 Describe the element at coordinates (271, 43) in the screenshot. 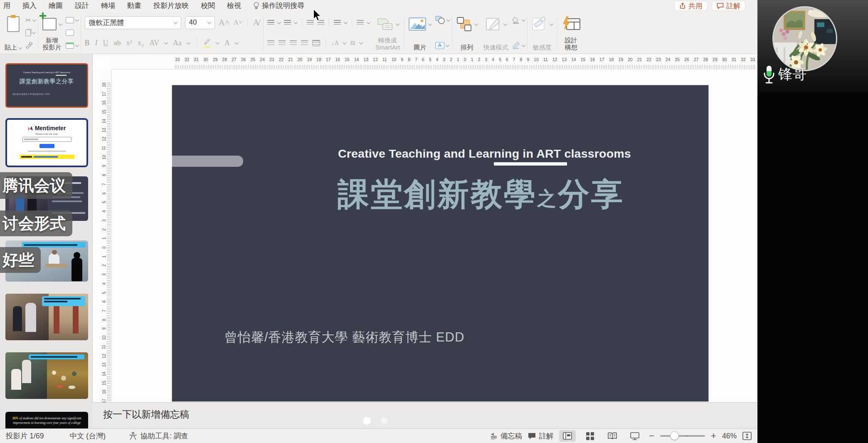

I see `align-left-icon` at that location.